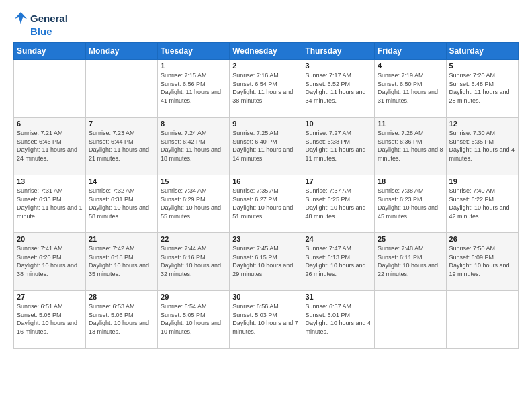  I want to click on logo-text-general: General, so click(49, 19).